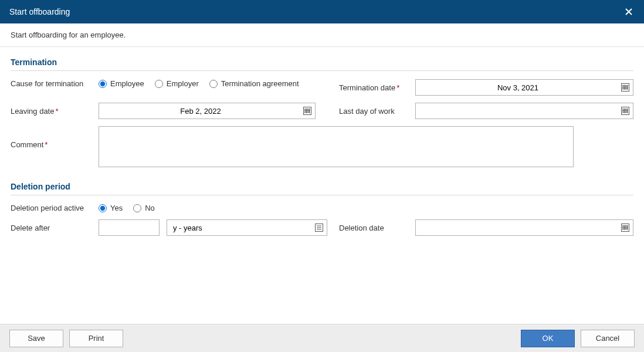  I want to click on cause-radio-employer: Employer, so click(177, 83).